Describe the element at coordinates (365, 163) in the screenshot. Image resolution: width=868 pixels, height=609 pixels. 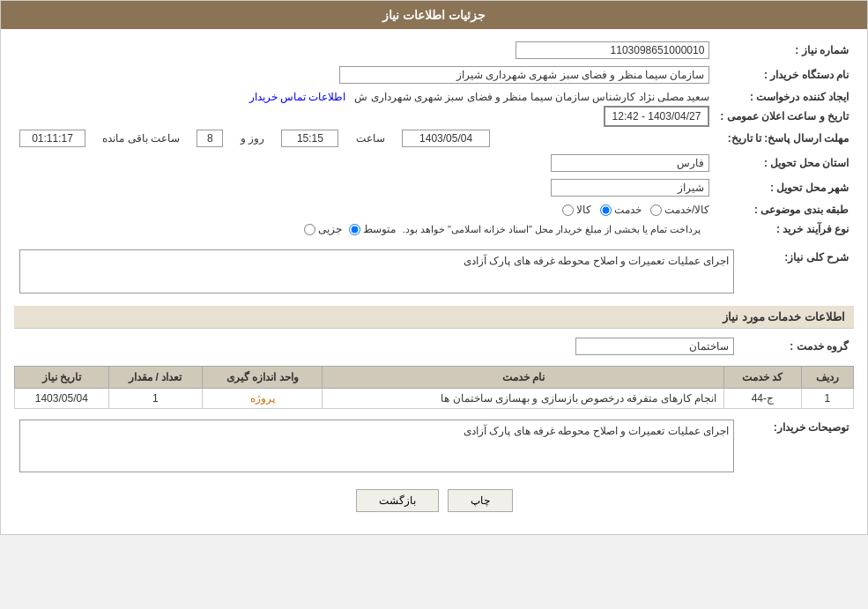
I see `province-value: فارس` at that location.